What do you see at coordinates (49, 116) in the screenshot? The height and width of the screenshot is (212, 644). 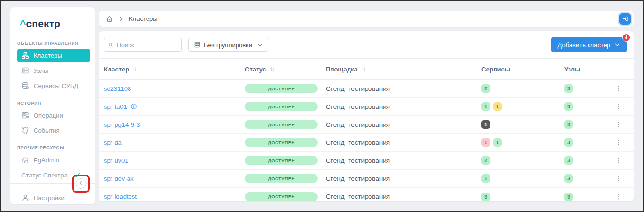 I see `sidebar-item-label: Операции` at bounding box center [49, 116].